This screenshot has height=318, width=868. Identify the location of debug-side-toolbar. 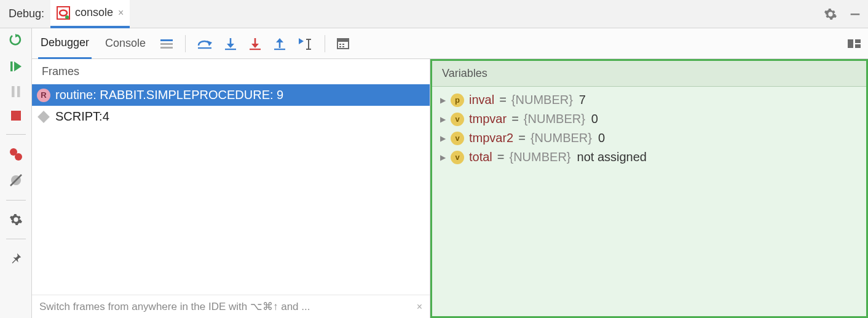
(16, 173).